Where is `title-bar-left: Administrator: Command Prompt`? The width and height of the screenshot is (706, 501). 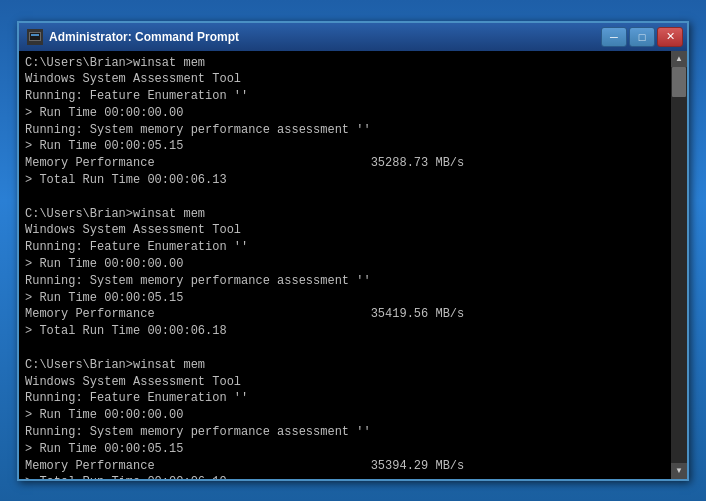 title-bar-left: Administrator: Command Prompt is located at coordinates (133, 37).